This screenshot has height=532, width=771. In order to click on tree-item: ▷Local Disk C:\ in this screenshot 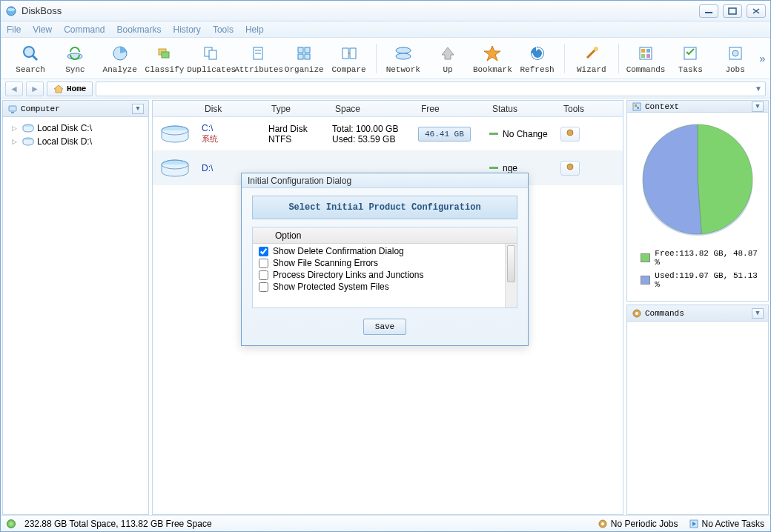, I will do `click(76, 128)`.